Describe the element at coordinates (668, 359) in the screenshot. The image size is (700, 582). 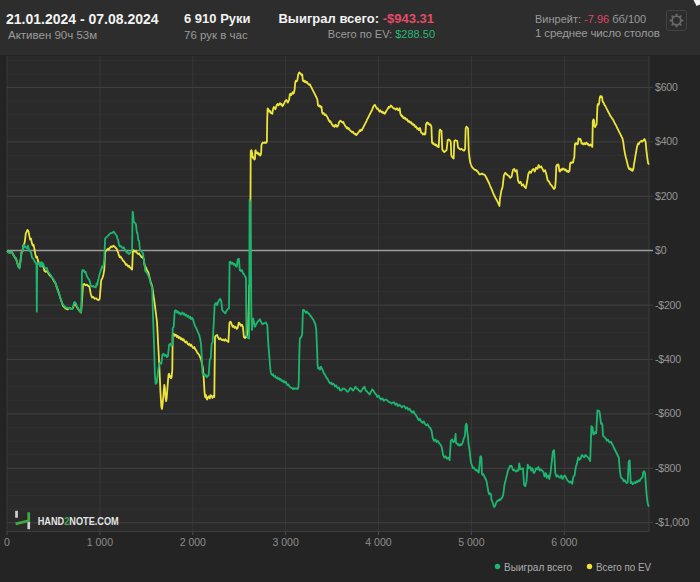
I see `svg-text: -$400` at that location.